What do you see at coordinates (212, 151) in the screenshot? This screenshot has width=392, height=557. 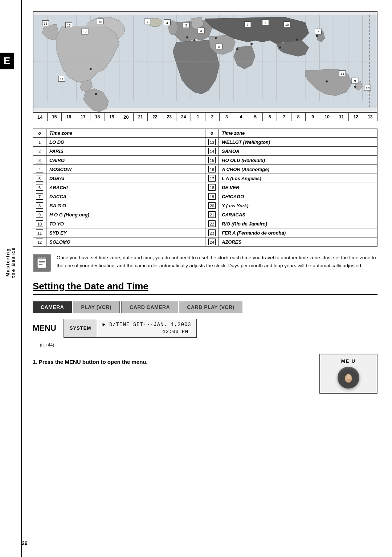 I see `tz-num-14: 14` at bounding box center [212, 151].